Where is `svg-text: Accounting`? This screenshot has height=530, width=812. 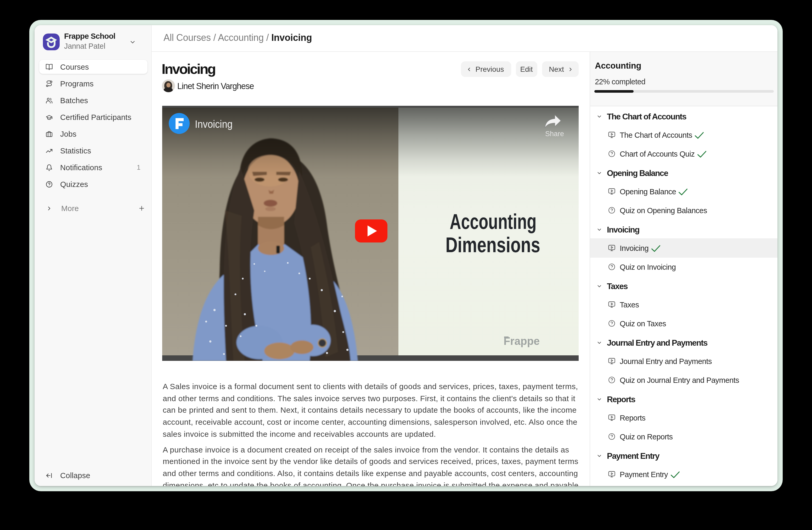
svg-text: Accounting is located at coordinates (493, 222).